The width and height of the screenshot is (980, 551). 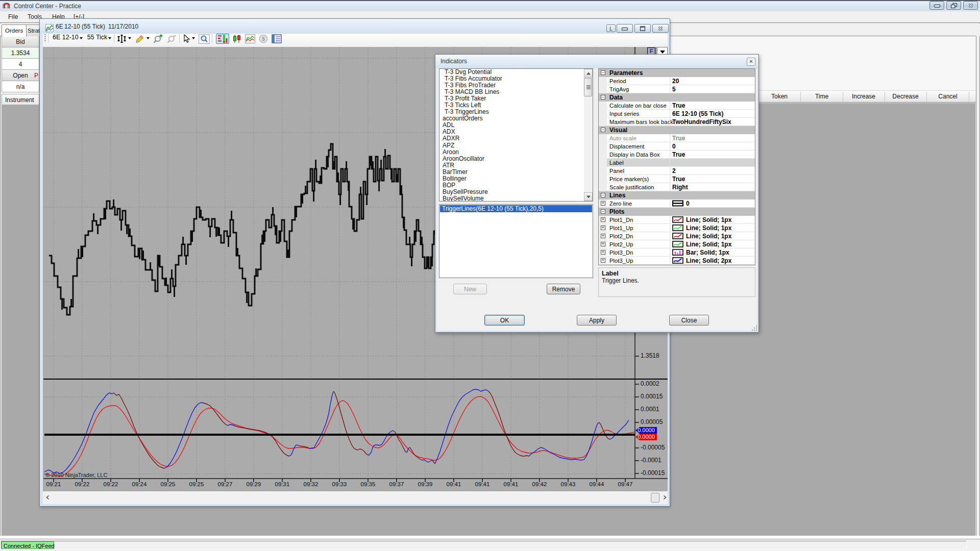 What do you see at coordinates (611, 29) in the screenshot?
I see `svg-text: L` at bounding box center [611, 29].